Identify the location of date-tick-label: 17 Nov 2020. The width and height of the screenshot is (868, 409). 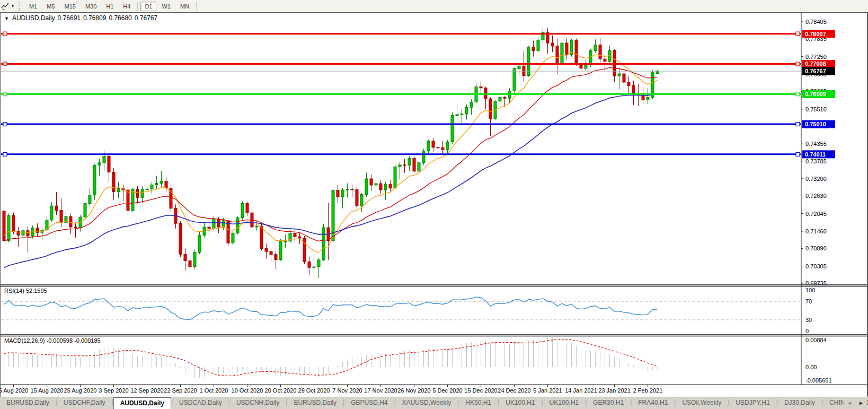
(380, 390).